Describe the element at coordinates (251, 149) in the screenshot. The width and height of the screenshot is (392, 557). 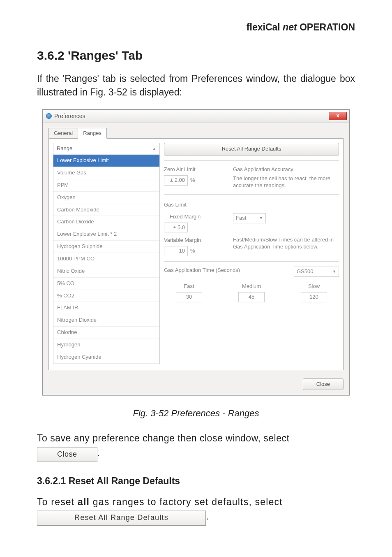
I see `reset-all-range-defaults-button: Reset All Range Defaults` at that location.